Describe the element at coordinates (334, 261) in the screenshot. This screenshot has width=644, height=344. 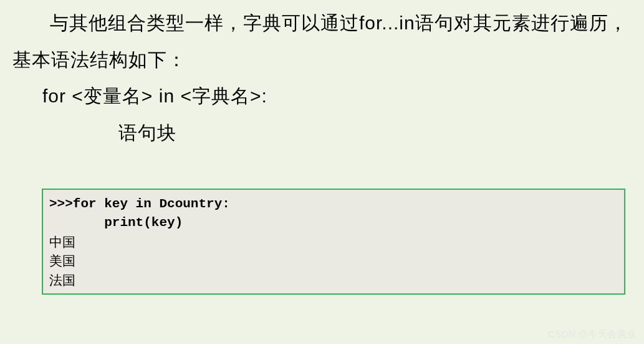
I see `code-output-2: 美国` at that location.